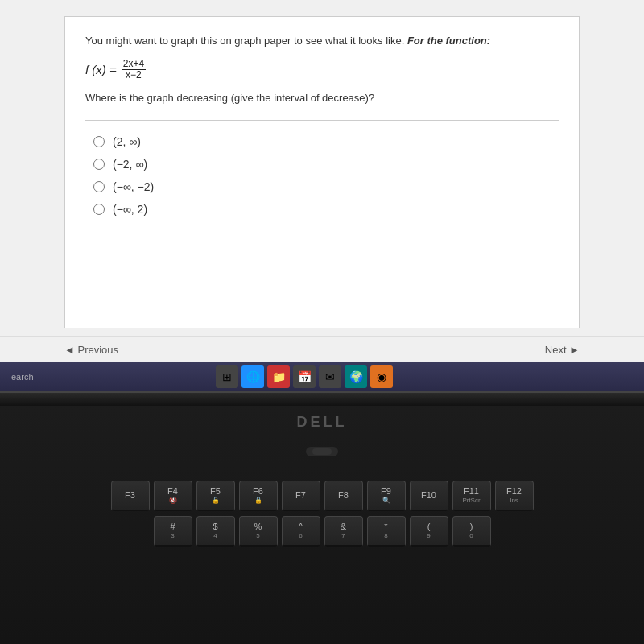 The height and width of the screenshot is (644, 644). I want to click on taskbar-icon-apps: ⊞, so click(227, 377).